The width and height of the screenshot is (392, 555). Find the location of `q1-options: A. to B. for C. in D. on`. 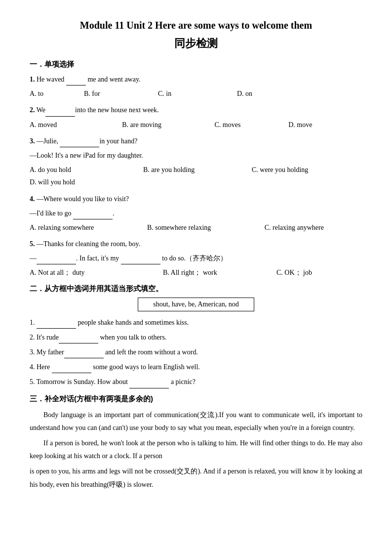

q1-options: A. to B. for C. in D. on is located at coordinates (196, 94).